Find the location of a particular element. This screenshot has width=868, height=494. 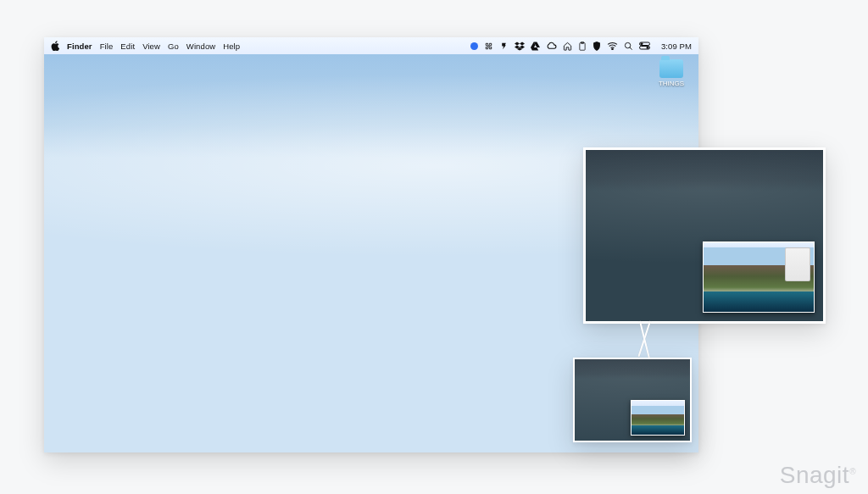

shield-icon is located at coordinates (597, 46).